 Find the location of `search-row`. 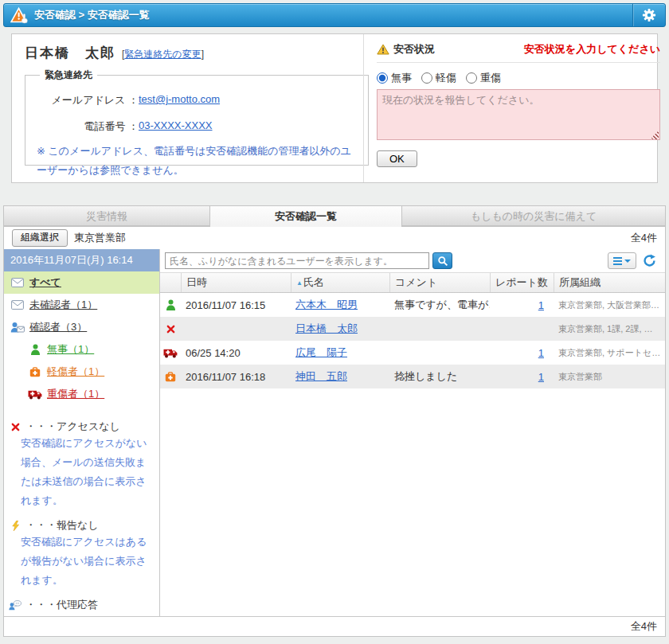

search-row is located at coordinates (413, 261).